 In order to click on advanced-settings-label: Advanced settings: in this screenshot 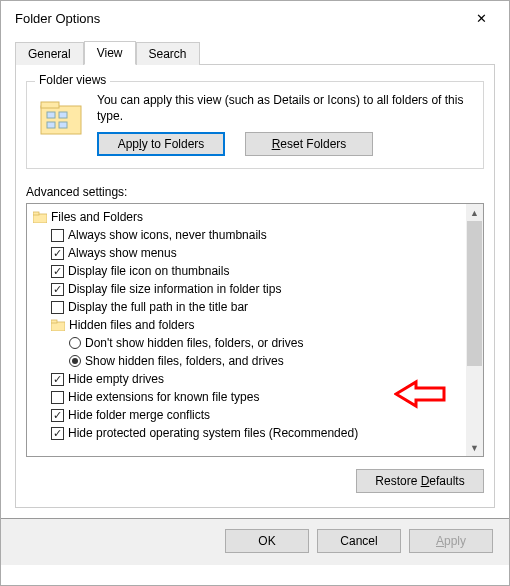, I will do `click(255, 192)`.